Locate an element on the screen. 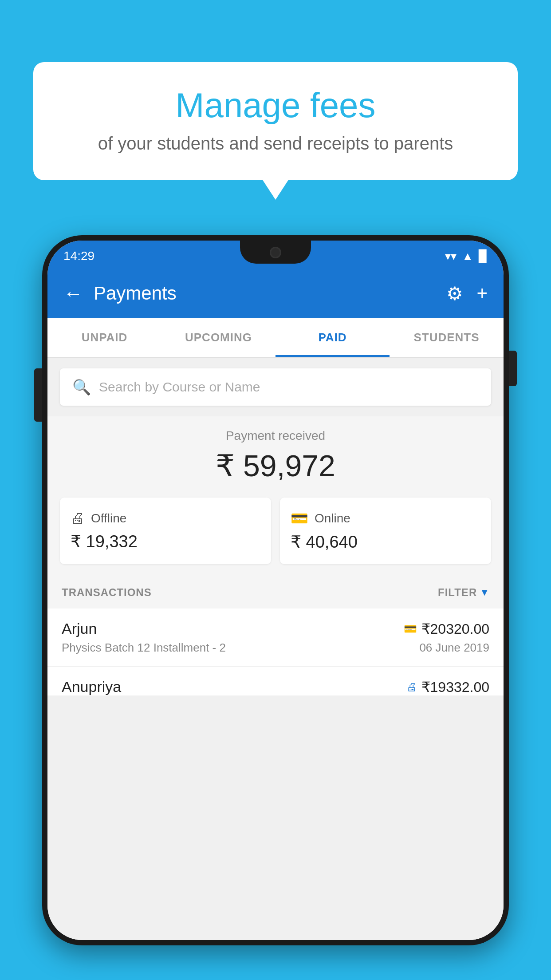  transaction-date: 06 June 2019 is located at coordinates (454, 648).